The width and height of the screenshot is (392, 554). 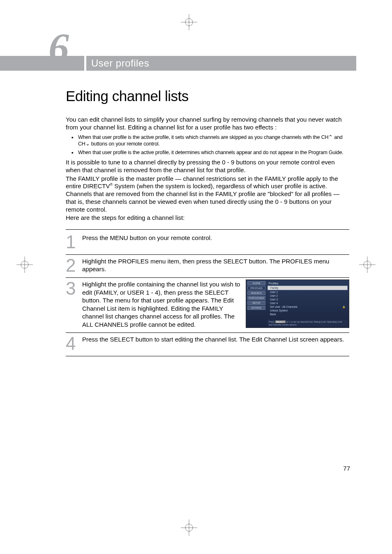 What do you see at coordinates (307, 292) in the screenshot?
I see `ss-row-user1: User 1` at bounding box center [307, 292].